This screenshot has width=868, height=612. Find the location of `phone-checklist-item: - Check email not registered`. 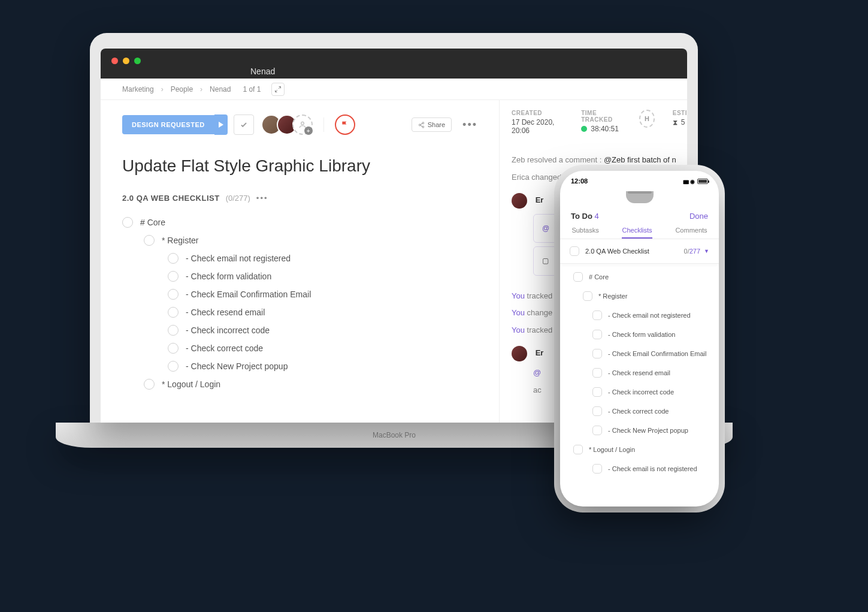

phone-checklist-item: - Check email not registered is located at coordinates (640, 315).